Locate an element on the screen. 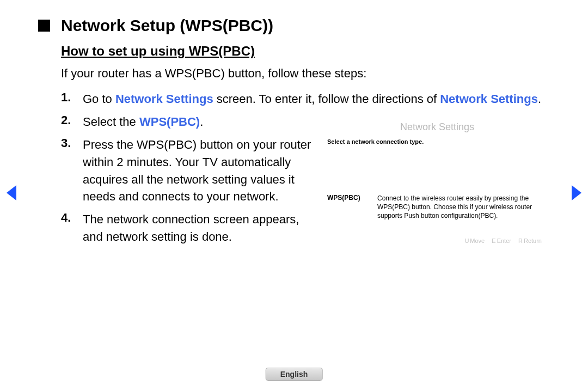 This screenshot has width=588, height=384. inset-option-label: WPS(PBC) is located at coordinates (348, 198).